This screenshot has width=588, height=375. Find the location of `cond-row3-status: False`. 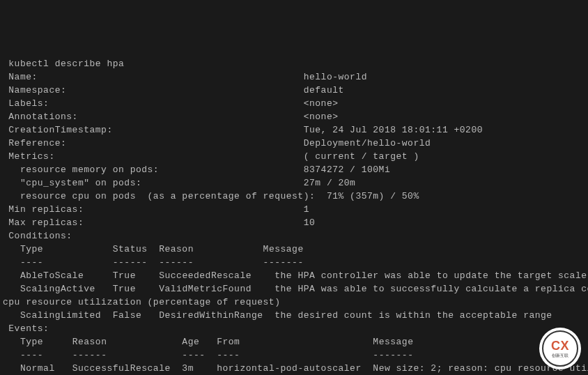

cond-row3-status: False is located at coordinates (127, 315).